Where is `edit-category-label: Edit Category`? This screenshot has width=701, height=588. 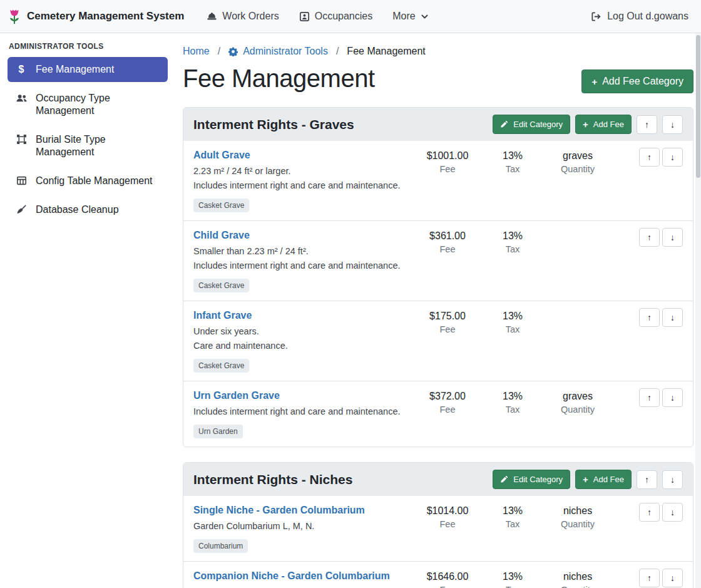
edit-category-label: Edit Category is located at coordinates (538, 480).